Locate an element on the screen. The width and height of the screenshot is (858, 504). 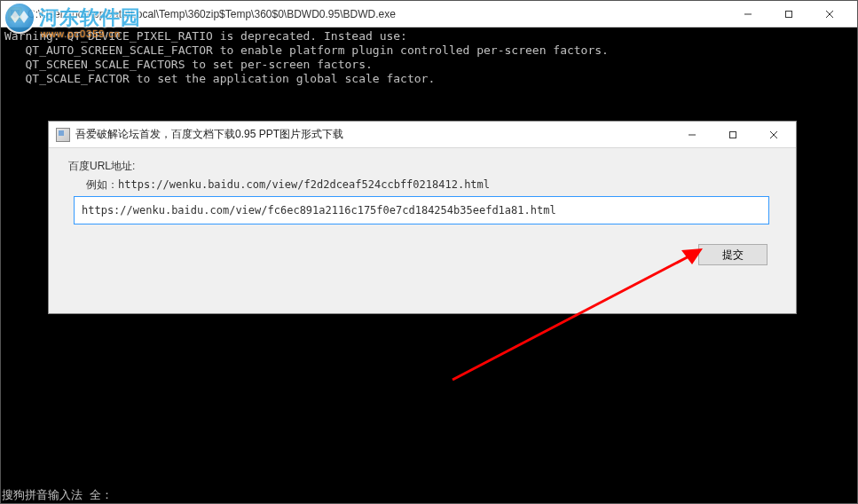
app-icon is located at coordinates (63, 135).